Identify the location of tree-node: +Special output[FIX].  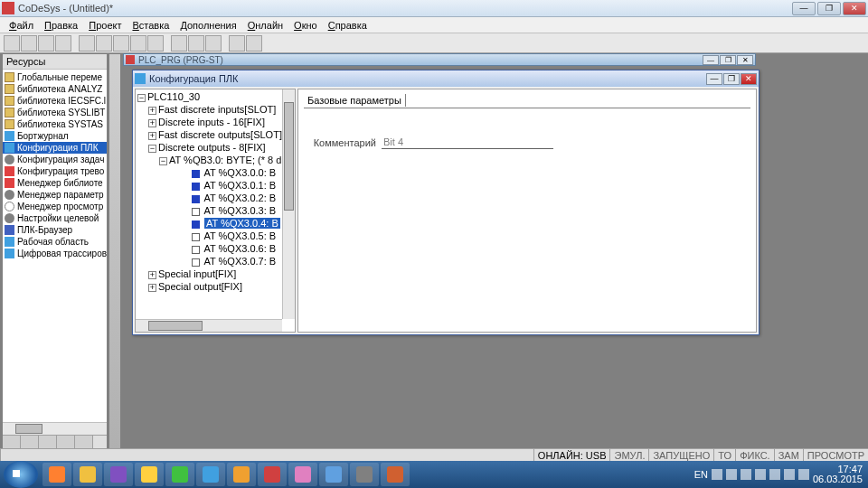
(215, 287).